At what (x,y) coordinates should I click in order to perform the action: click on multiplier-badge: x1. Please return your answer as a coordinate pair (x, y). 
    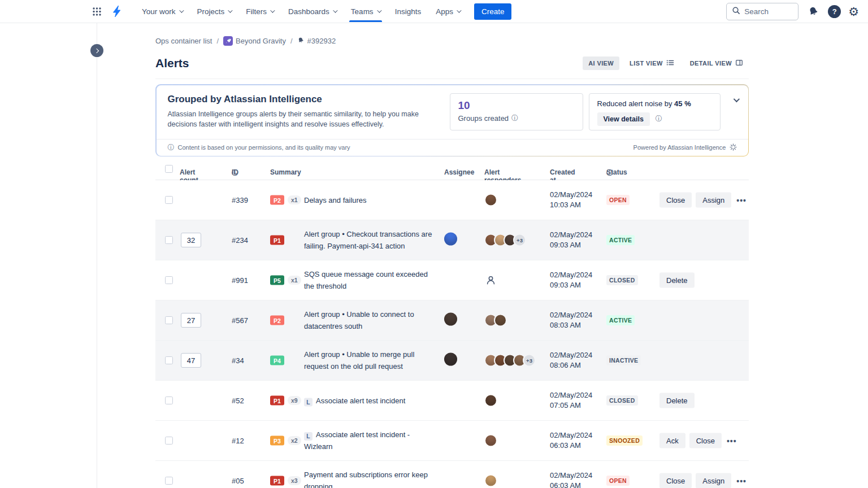
    Looking at the image, I should click on (294, 200).